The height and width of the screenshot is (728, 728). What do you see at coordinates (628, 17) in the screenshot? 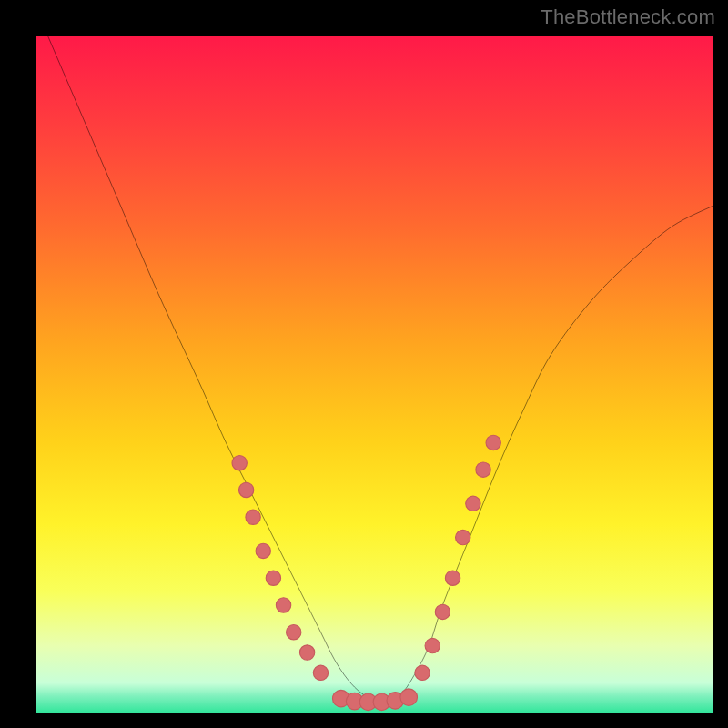
I see `watermark-text: TheBottleneck.com` at bounding box center [628, 17].